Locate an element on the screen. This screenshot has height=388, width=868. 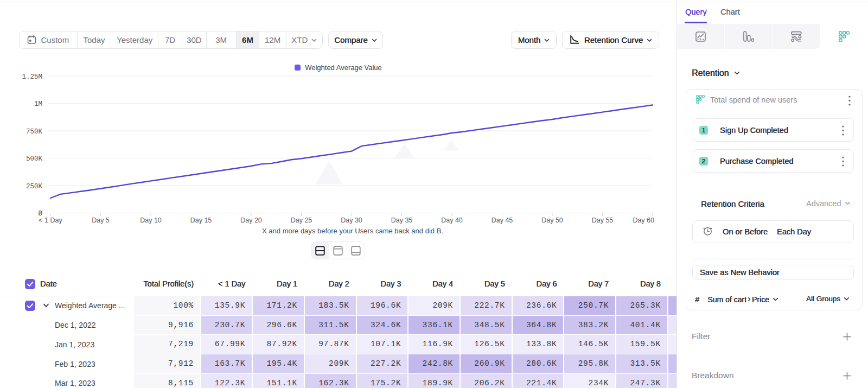
svg-text: Day 5 is located at coordinates (101, 220).